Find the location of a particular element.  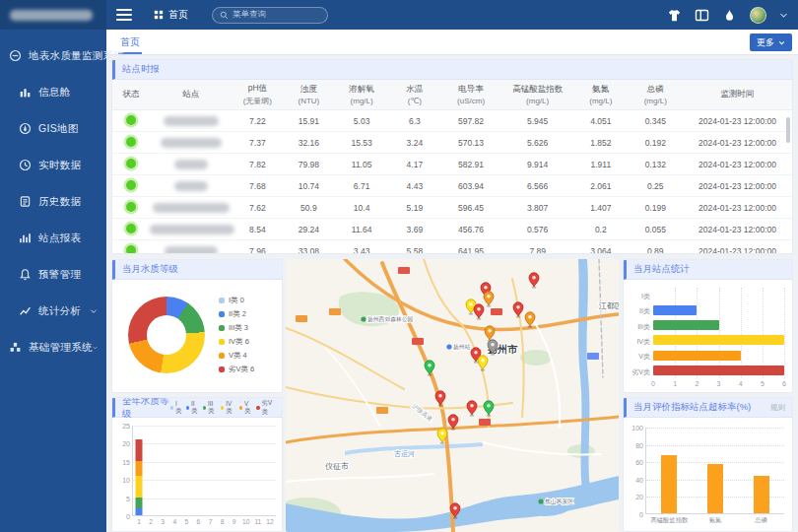

theme-icon is located at coordinates (674, 16).